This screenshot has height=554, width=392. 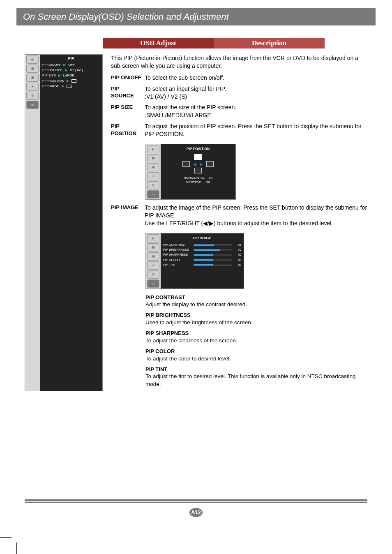 What do you see at coordinates (256, 355) in the screenshot?
I see `sub-definition: PIP COLOR To adjust the color to desired…` at bounding box center [256, 355].